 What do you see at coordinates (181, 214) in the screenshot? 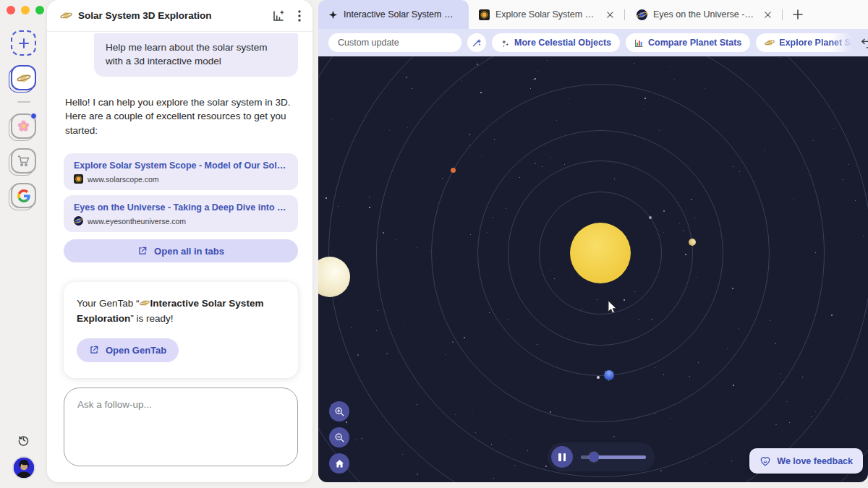
I see `link-card-eyesontheuniverse: Eyes on the Universe - Taking a Deep Div…` at bounding box center [181, 214].